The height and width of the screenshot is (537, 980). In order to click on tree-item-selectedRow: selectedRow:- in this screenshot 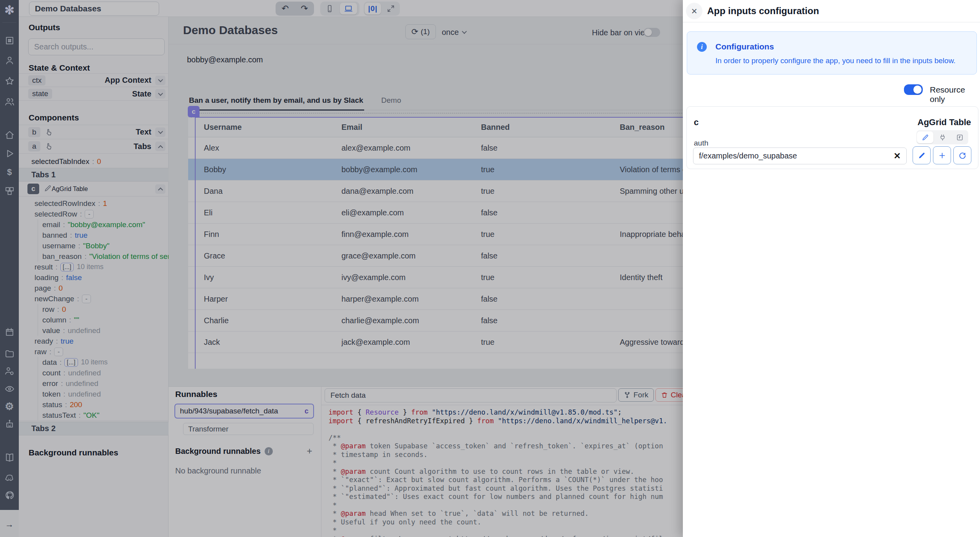, I will do `click(102, 214)`.